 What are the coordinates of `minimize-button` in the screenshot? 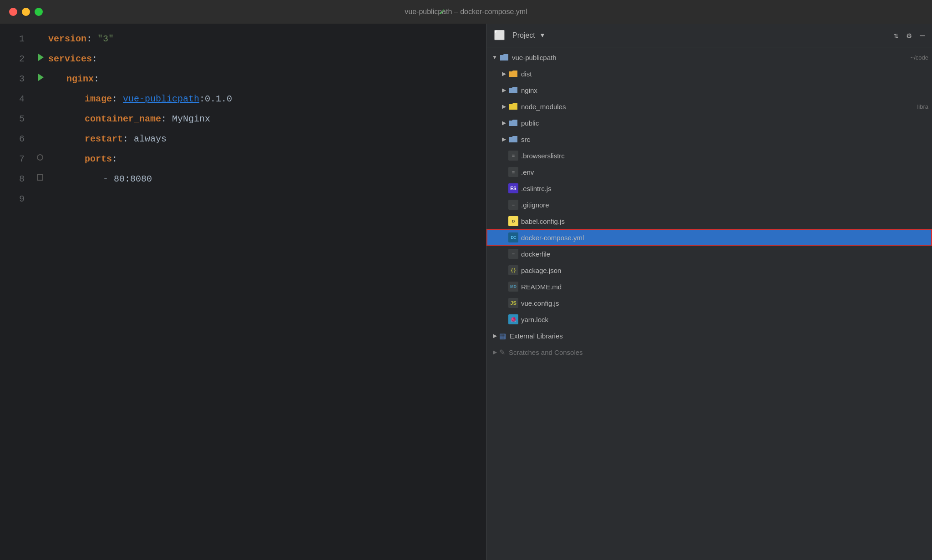 It's located at (26, 12).